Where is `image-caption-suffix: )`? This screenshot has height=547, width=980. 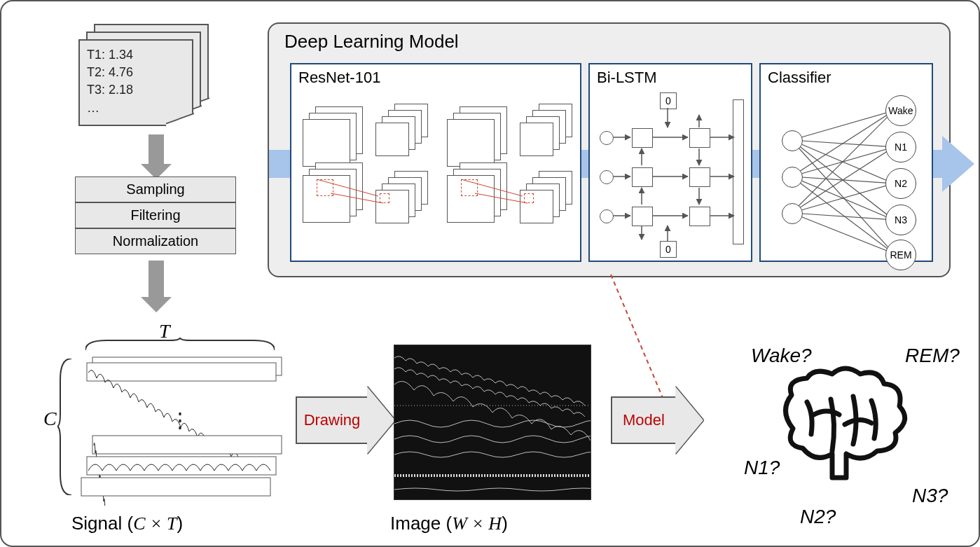
image-caption-suffix: ) is located at coordinates (504, 523).